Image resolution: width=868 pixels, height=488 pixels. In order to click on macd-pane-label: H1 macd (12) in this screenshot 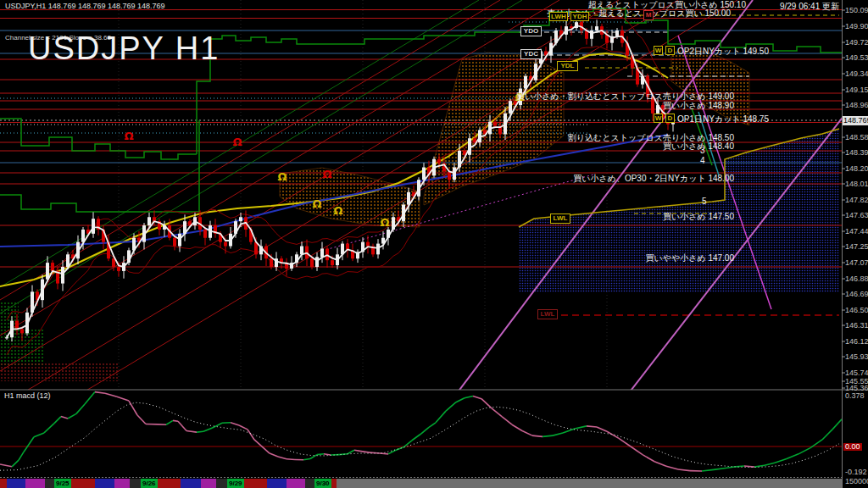, I will do `click(27, 396)`.